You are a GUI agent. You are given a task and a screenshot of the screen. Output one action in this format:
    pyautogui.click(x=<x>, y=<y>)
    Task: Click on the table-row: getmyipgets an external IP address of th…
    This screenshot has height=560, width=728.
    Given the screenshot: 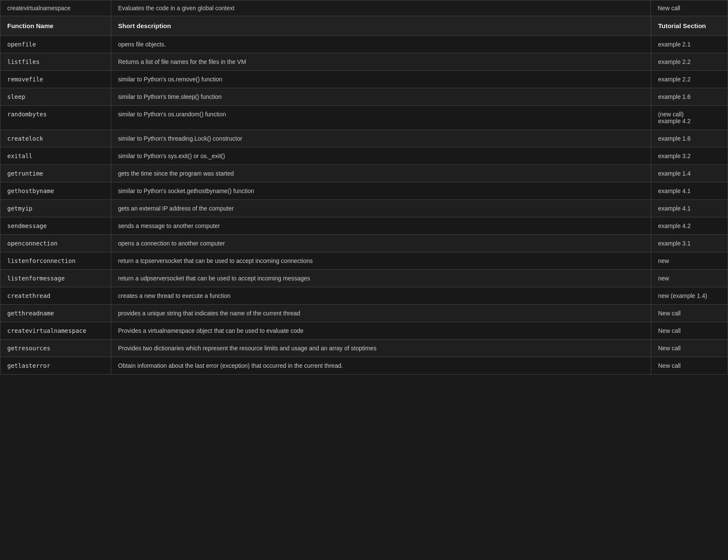 What is the action you would take?
    pyautogui.click(x=364, y=209)
    